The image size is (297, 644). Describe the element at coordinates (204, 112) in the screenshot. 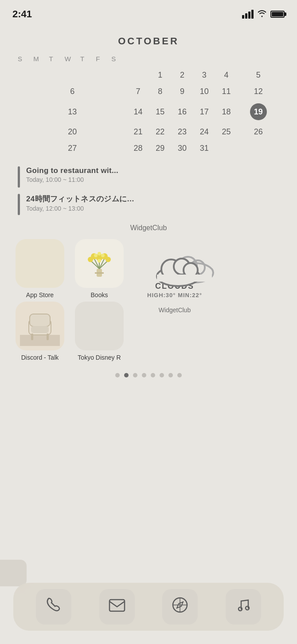

I see `cal-cell-17: 17` at that location.